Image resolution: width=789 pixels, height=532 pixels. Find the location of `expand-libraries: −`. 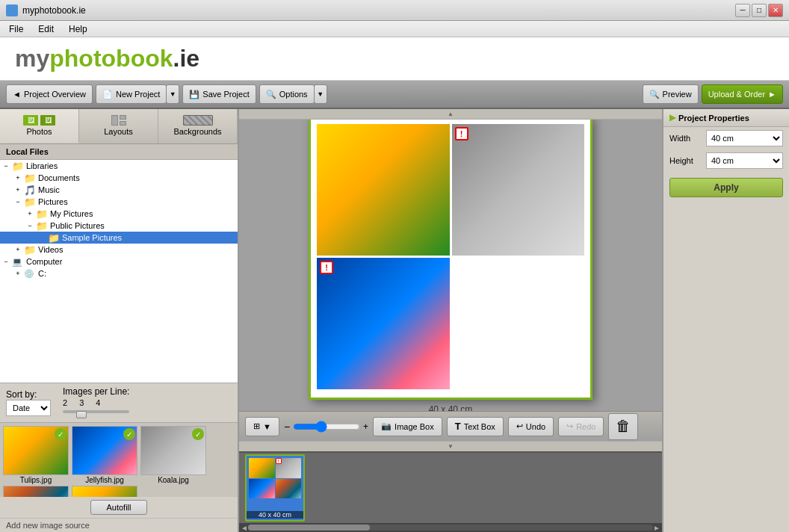

expand-libraries: − is located at coordinates (6, 166).